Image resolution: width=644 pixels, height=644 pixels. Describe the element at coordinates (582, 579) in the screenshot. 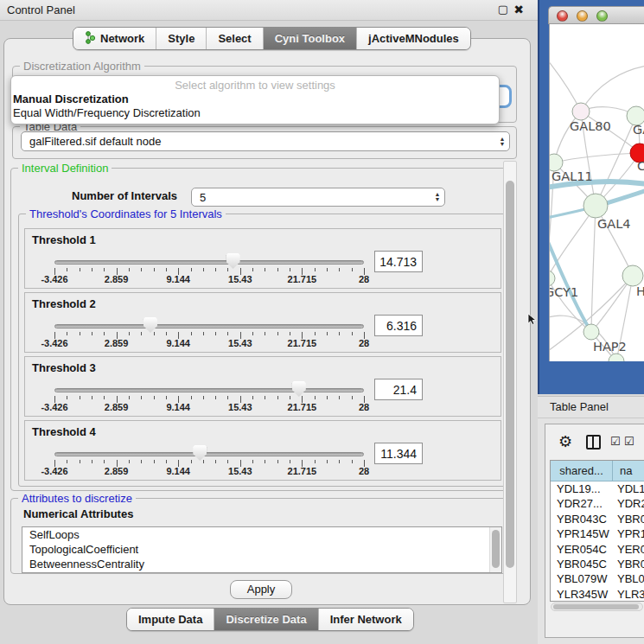

I see `cell-shared-name: YBL079W` at that location.